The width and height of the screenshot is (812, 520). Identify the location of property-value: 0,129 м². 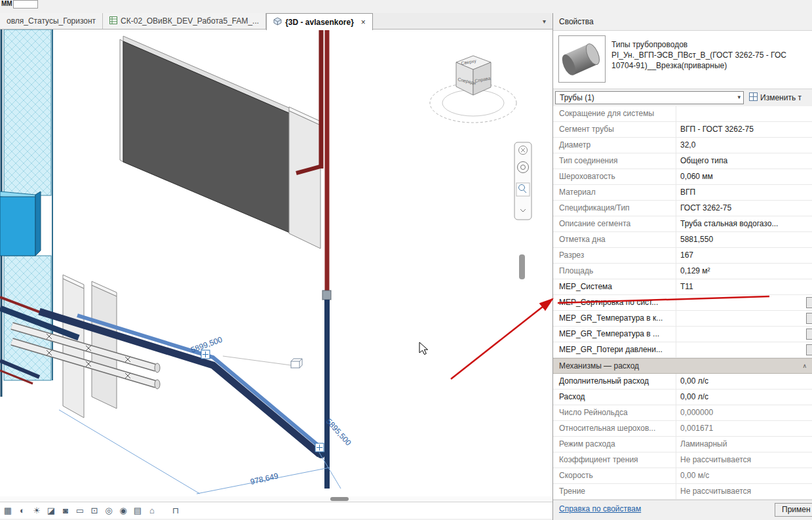
(744, 271).